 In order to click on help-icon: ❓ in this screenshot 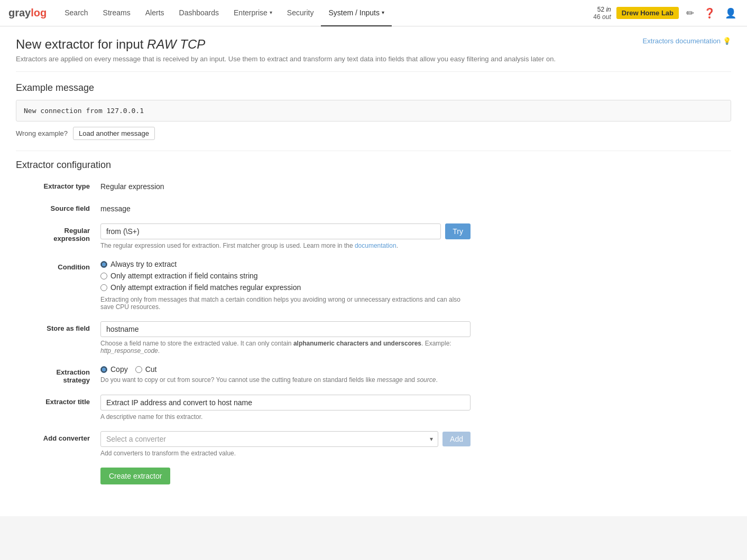, I will do `click(709, 13)`.